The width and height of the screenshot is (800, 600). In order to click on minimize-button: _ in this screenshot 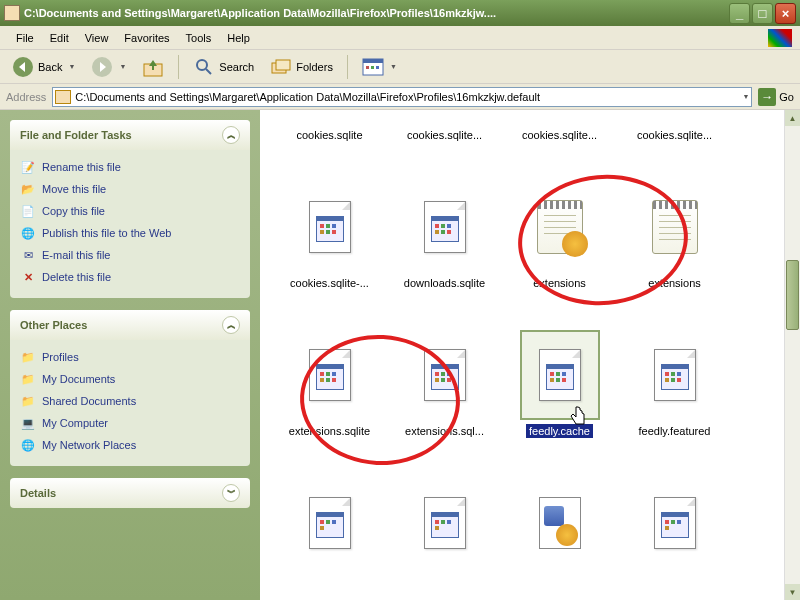, I will do `click(740, 14)`.